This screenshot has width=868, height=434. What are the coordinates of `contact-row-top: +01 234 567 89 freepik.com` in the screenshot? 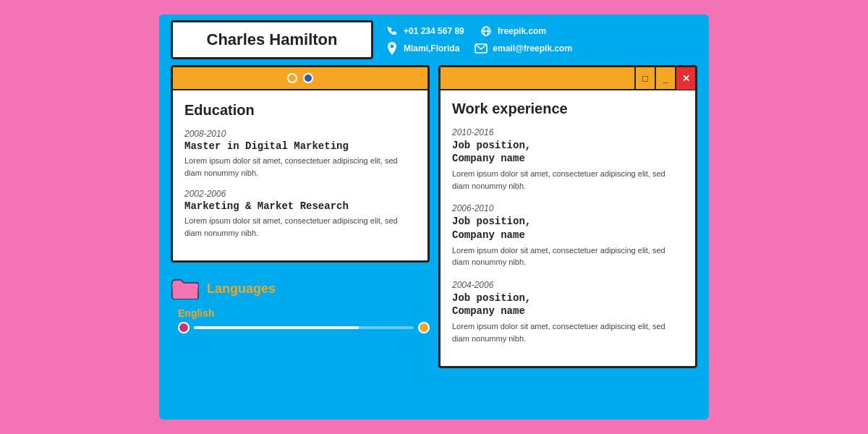 It's located at (541, 31).